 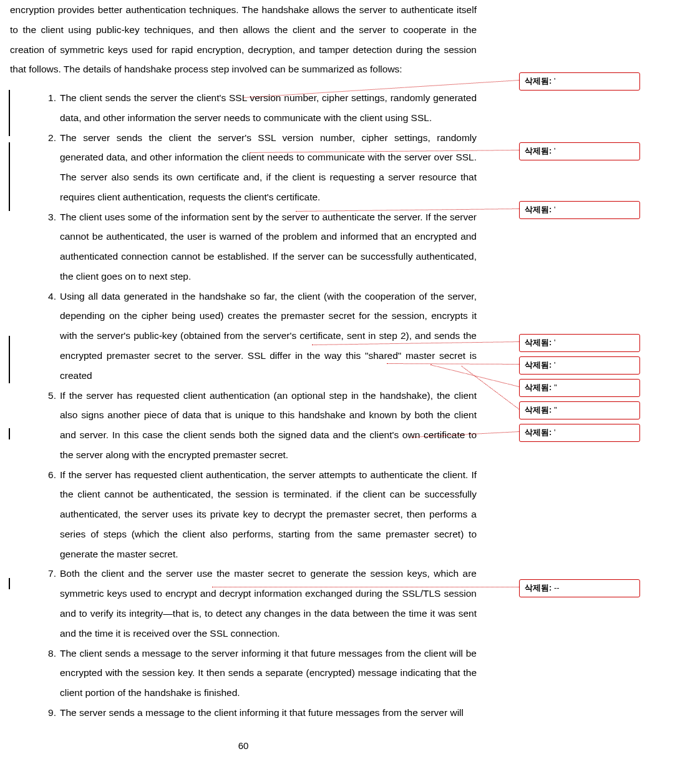 I want to click on comment-leader-line, so click(x=366, y=587).